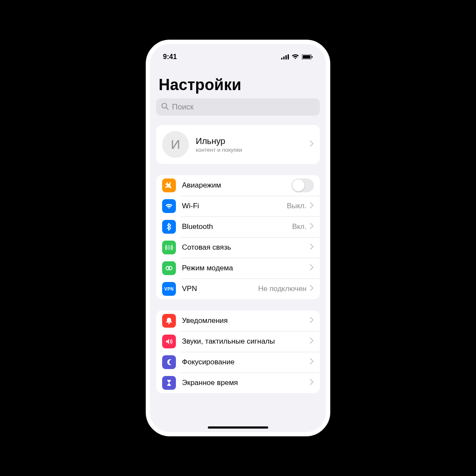  What do you see at coordinates (246, 247) in the screenshot?
I see `row-label: Сотовая связь` at bounding box center [246, 247].